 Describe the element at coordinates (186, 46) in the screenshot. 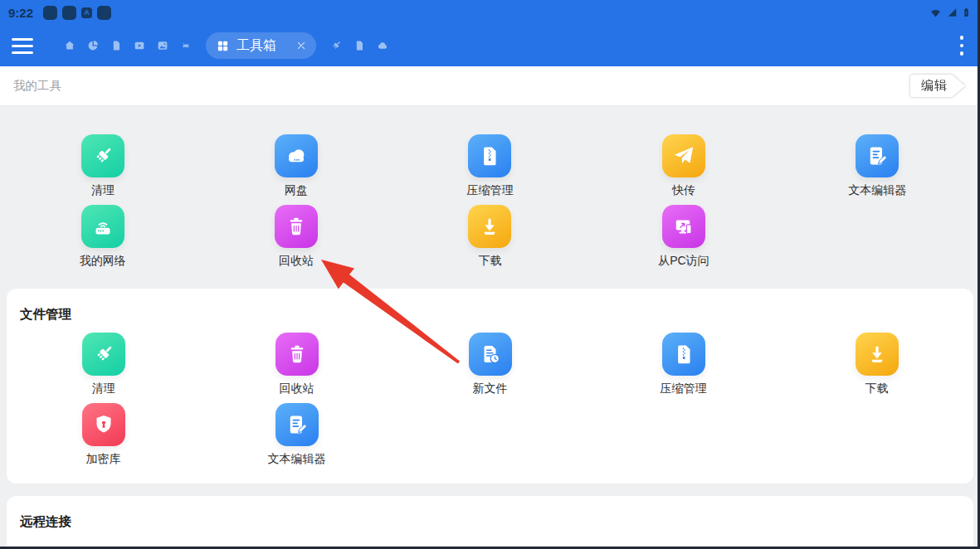

I see `apps-tab` at that location.